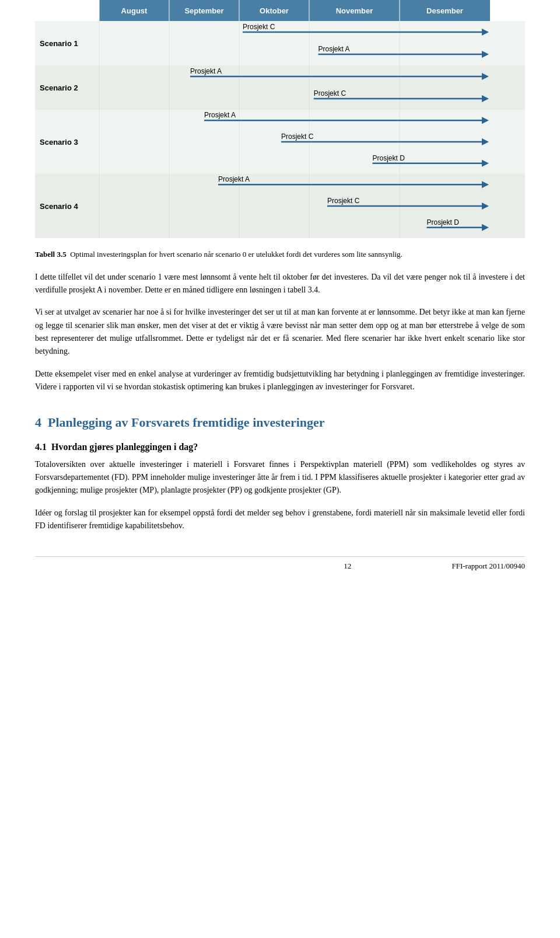  I want to click on footer-page-number: 12, so click(348, 566).